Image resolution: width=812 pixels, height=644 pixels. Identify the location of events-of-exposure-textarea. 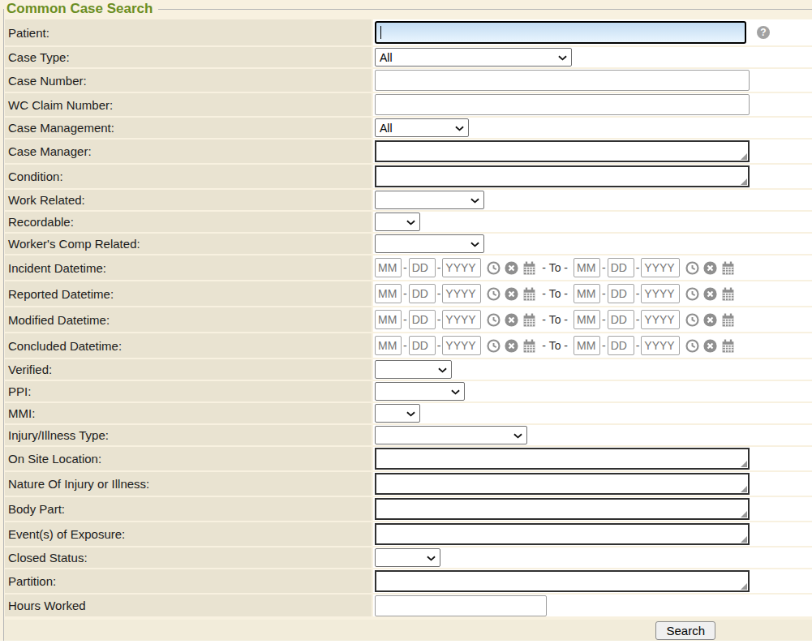
(562, 534).